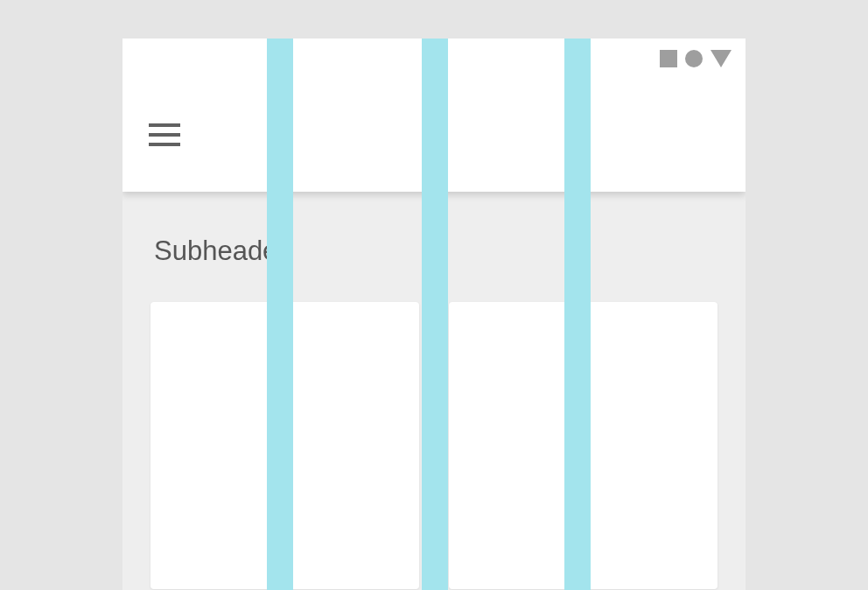 Image resolution: width=868 pixels, height=590 pixels. What do you see at coordinates (434, 251) in the screenshot?
I see `subheader: Subheader` at bounding box center [434, 251].